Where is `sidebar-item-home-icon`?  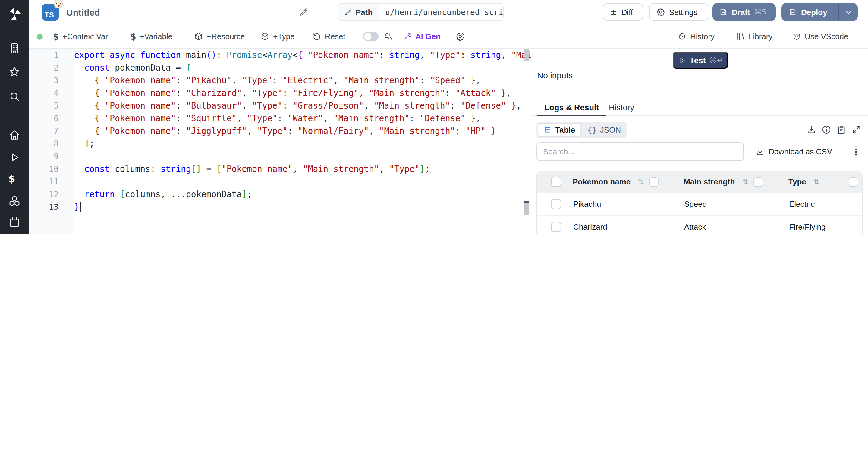 sidebar-item-home-icon is located at coordinates (14, 135).